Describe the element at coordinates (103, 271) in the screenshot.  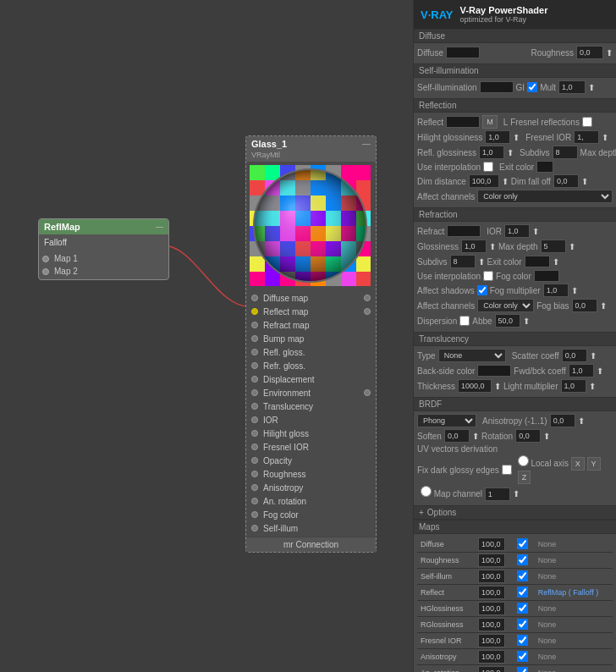
I see `reflmap-slot-map2: Map 2` at that location.